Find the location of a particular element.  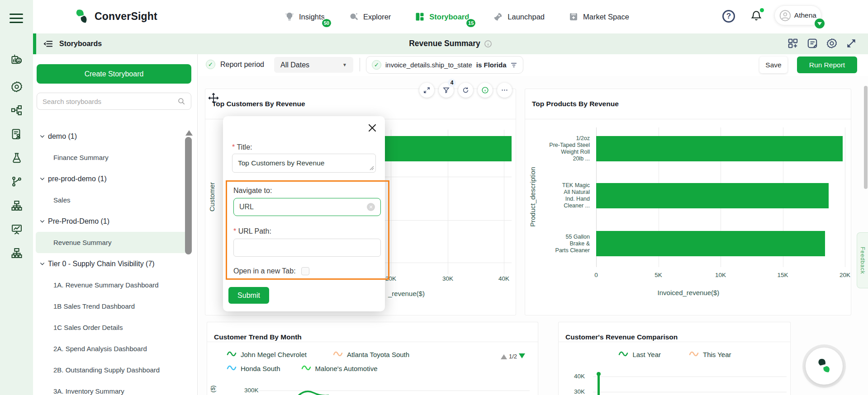

persona-icon is located at coordinates (17, 60).